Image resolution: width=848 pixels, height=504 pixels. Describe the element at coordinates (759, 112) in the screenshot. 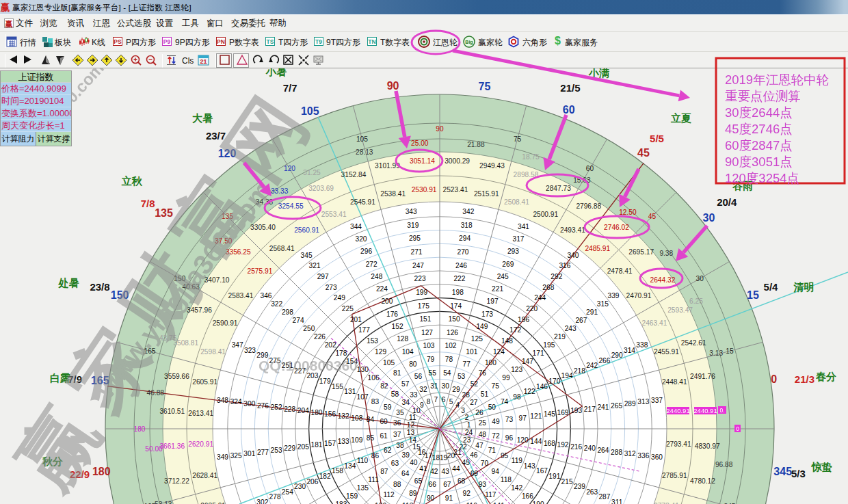

I see `svg-text: 30度2644点` at that location.